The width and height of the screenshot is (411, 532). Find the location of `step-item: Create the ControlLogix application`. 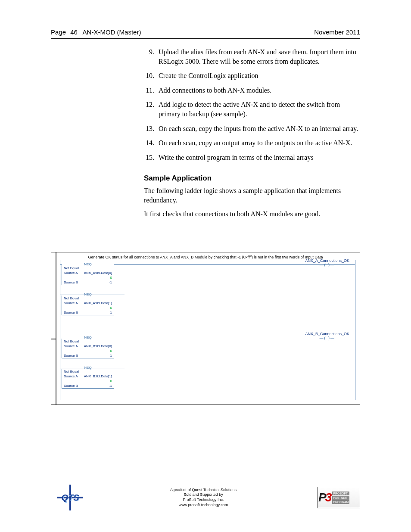

step-item: Create the ControlLogix application is located at coordinates (258, 76).